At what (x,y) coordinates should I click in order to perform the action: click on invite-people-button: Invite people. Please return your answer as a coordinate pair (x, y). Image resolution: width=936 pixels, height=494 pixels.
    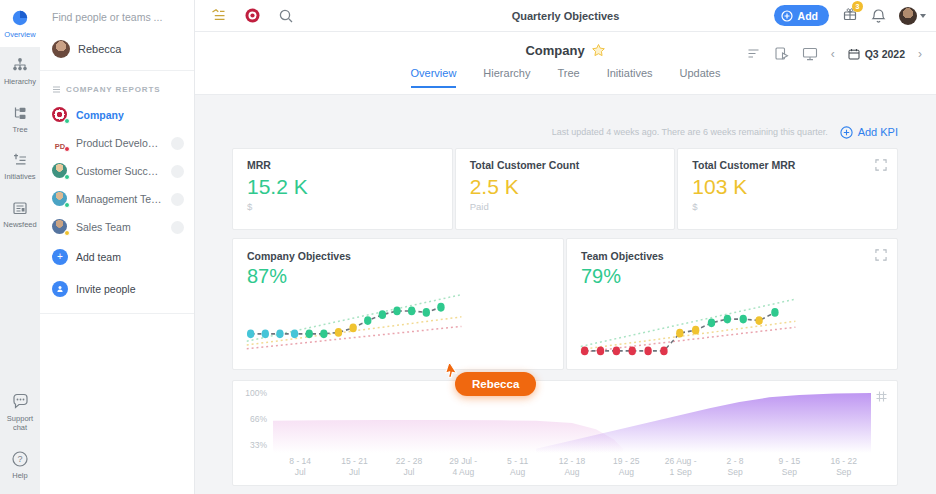
    Looking at the image, I should click on (117, 289).